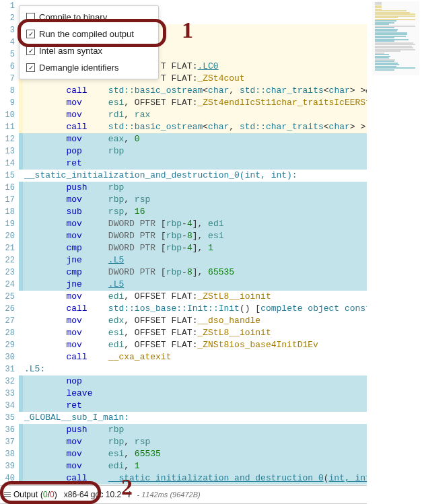  What do you see at coordinates (183, 200) in the screenshot?
I see `code-line: 17 mov rbp, rsp` at bounding box center [183, 200].